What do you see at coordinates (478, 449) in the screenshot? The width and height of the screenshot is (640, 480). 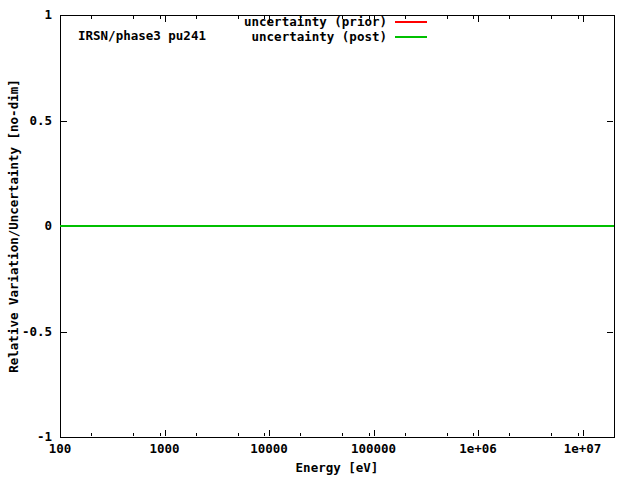 I see `x-tick-label: 1e+06` at bounding box center [478, 449].